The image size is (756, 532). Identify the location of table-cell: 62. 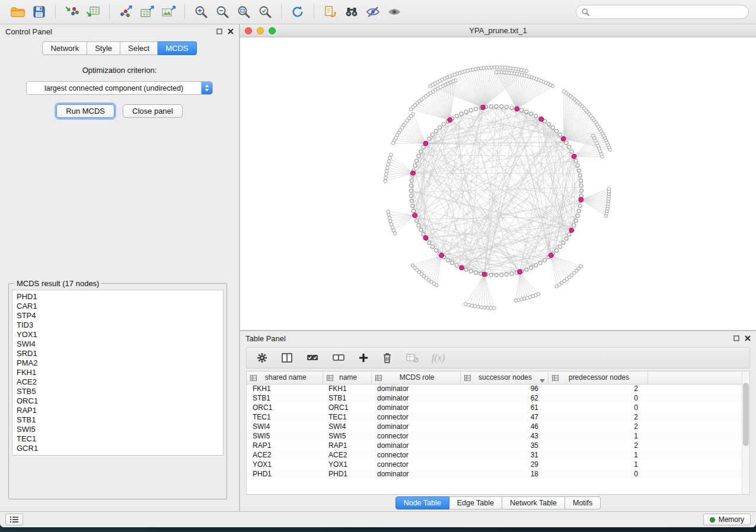
(504, 398).